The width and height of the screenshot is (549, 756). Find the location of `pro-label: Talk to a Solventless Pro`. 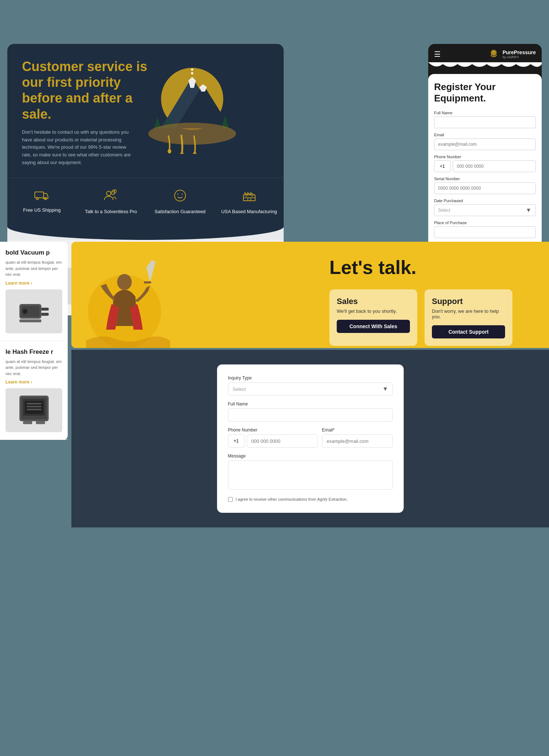

pro-label: Talk to a Solventless Pro is located at coordinates (111, 212).